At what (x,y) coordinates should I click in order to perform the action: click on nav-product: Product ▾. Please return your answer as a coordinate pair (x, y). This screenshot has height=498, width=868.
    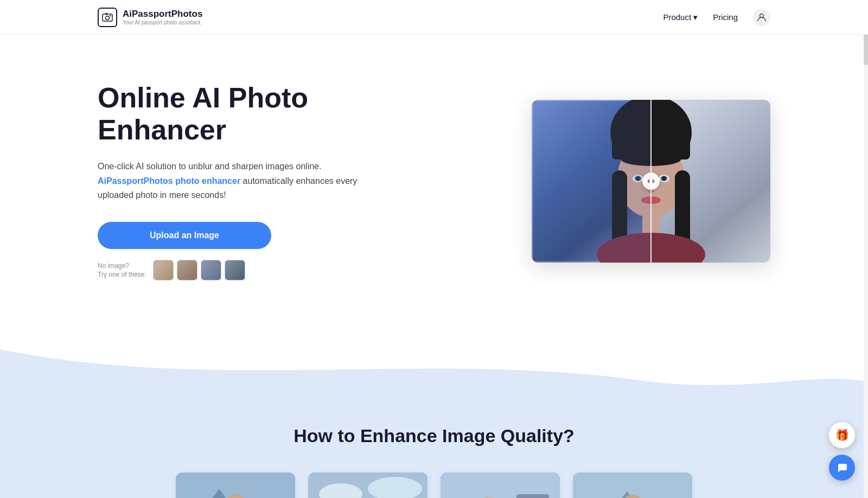
    Looking at the image, I should click on (680, 17).